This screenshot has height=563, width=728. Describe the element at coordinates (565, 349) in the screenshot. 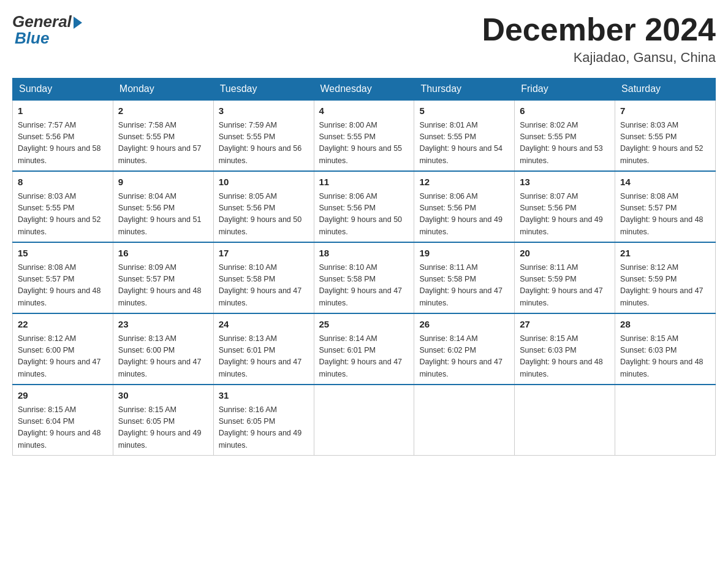

I see `calendar-cell: 27Sunrise: 8:15 AMSunset: 6:03 PMDayligh…` at that location.